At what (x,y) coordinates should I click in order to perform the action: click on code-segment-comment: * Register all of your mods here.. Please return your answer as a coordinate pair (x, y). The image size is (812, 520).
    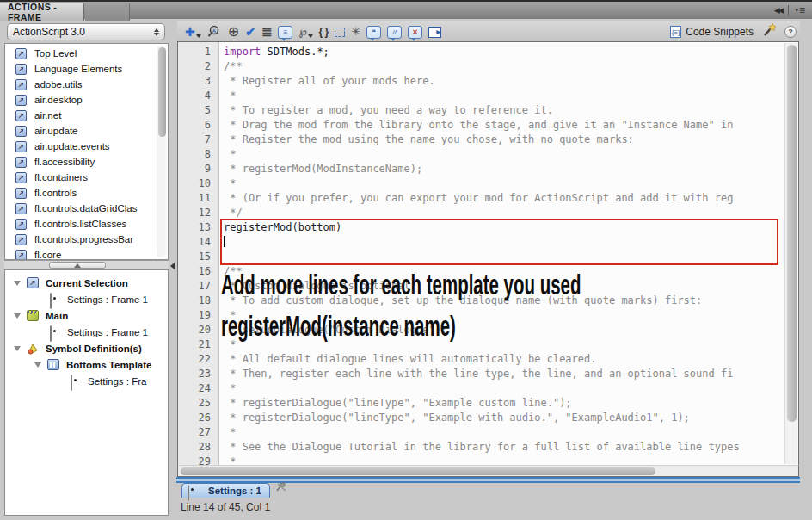
    Looking at the image, I should click on (329, 81).